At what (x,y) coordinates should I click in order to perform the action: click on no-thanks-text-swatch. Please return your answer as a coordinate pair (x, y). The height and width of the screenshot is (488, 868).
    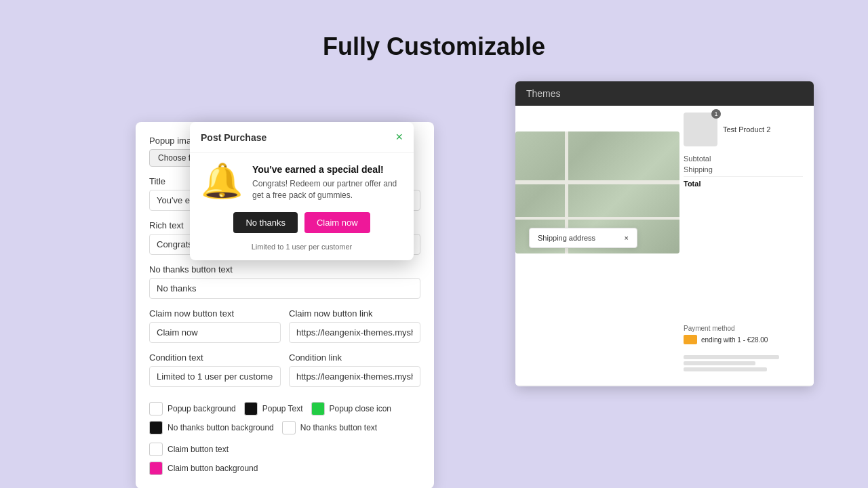
    Looking at the image, I should click on (289, 428).